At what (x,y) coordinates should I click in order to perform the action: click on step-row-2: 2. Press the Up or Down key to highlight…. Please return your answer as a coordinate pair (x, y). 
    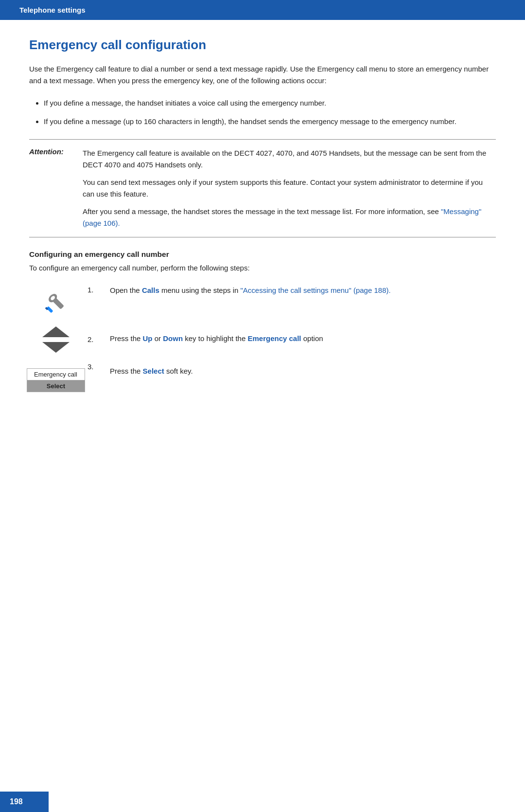
    Looking at the image, I should click on (262, 339).